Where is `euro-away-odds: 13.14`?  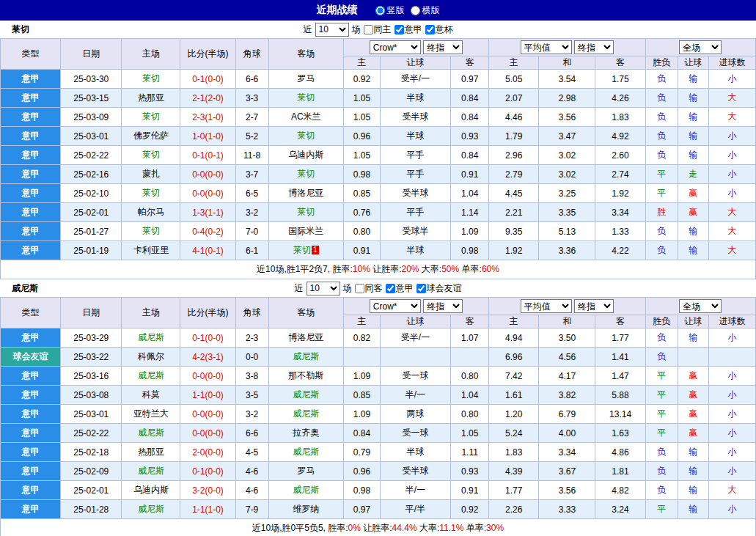 euro-away-odds: 13.14 is located at coordinates (620, 414).